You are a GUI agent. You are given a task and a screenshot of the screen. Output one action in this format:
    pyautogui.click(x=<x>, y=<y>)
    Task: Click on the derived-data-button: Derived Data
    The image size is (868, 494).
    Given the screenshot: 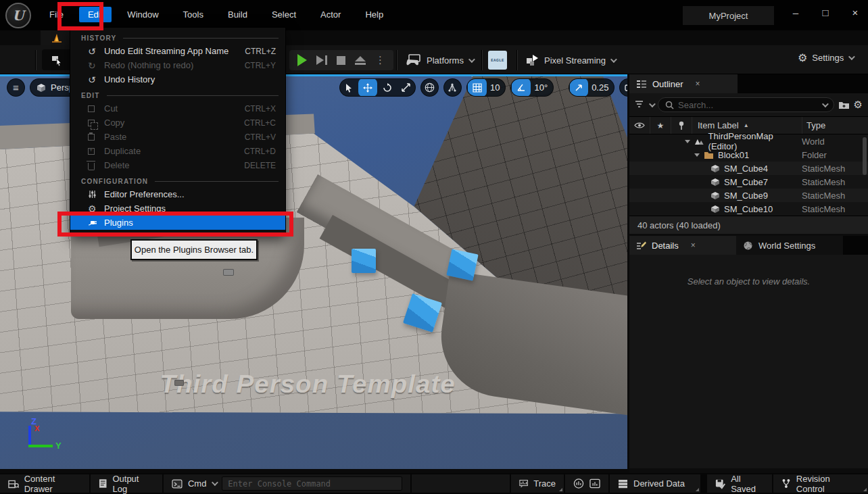 What is the action you would take?
    pyautogui.click(x=655, y=484)
    